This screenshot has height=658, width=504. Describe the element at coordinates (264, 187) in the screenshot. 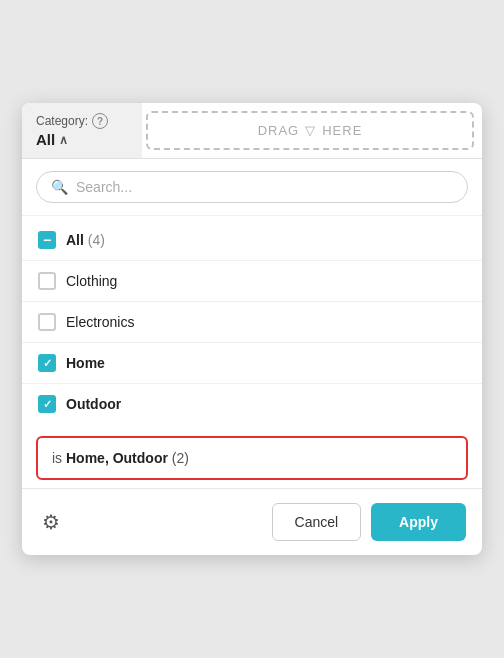

I see `search-input` at that location.